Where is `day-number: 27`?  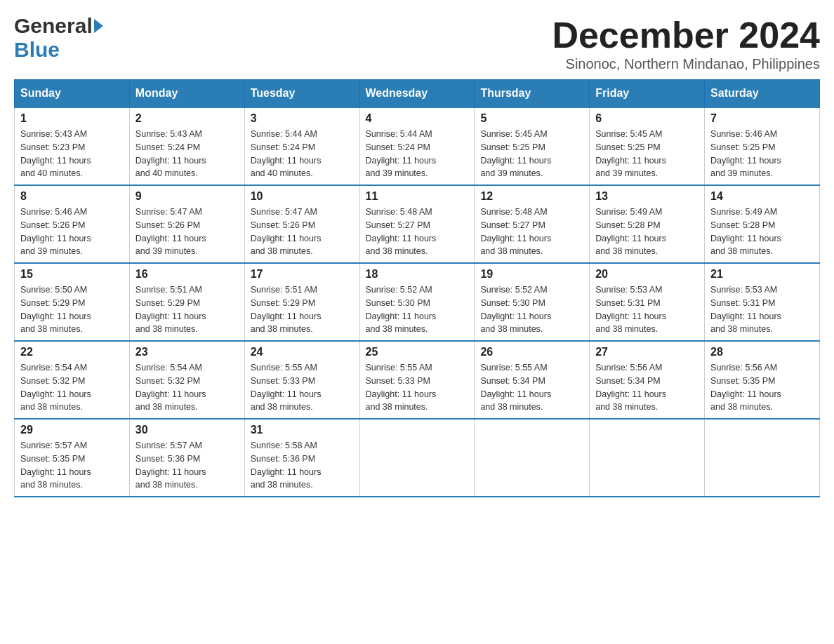
day-number: 27 is located at coordinates (647, 352).